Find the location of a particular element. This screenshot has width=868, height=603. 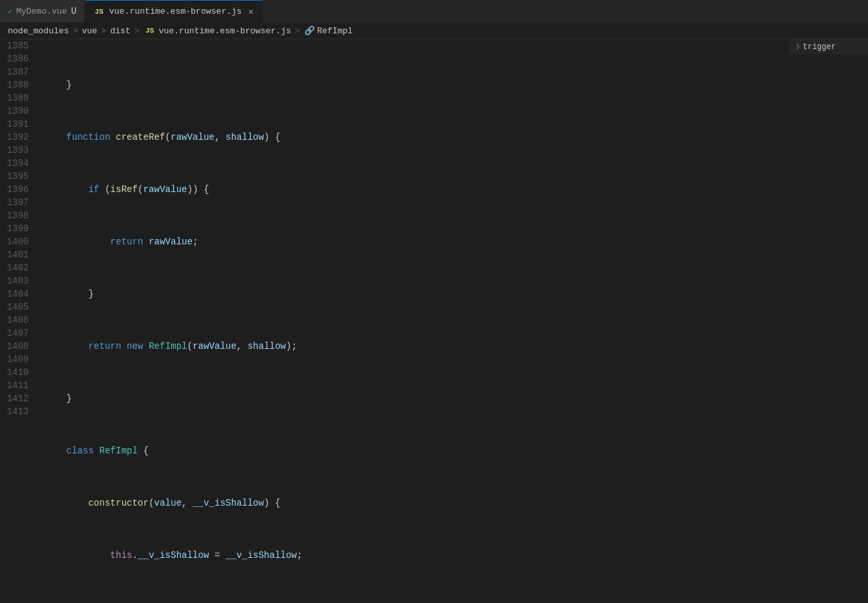

line-num-1401: 1401 is located at coordinates (17, 255).